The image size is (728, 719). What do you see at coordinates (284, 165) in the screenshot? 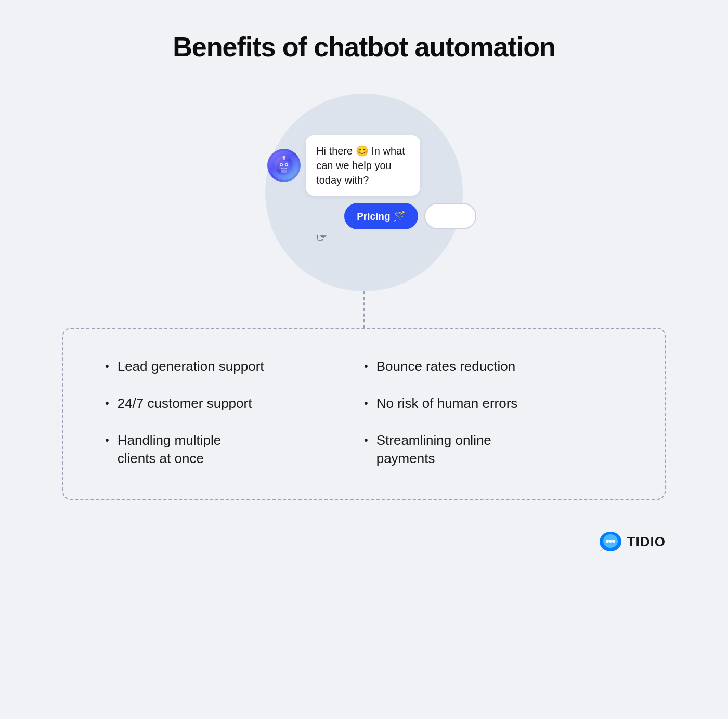
I see `bot-avatar-inner` at bounding box center [284, 165].